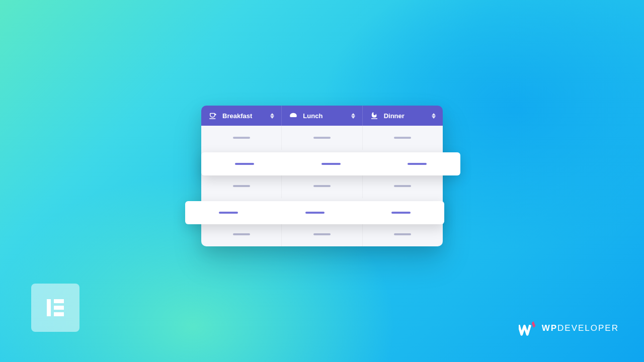  I want to click on data-table: Breakfast Lunch Dinner, so click(322, 176).